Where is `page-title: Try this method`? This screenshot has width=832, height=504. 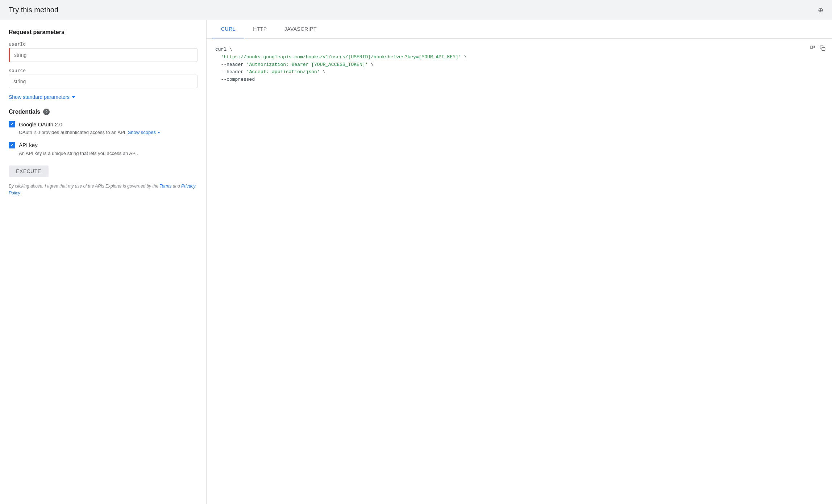 page-title: Try this method is located at coordinates (33, 10).